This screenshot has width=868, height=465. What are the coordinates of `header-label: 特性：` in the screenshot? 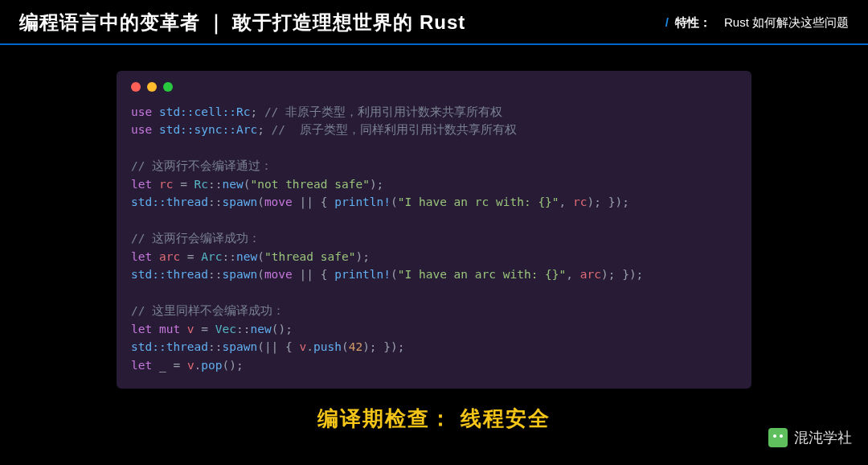 It's located at (693, 23).